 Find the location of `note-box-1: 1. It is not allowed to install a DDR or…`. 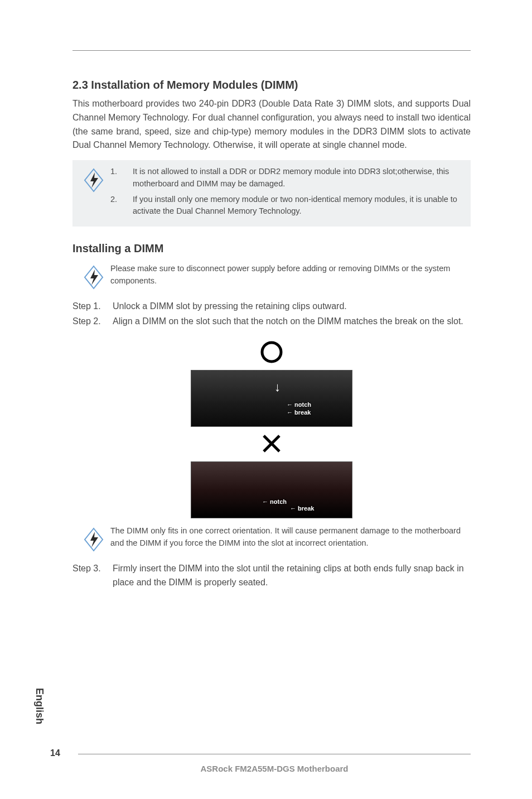

note-box-1: 1. It is not allowed to install a DDR or… is located at coordinates (272, 193).